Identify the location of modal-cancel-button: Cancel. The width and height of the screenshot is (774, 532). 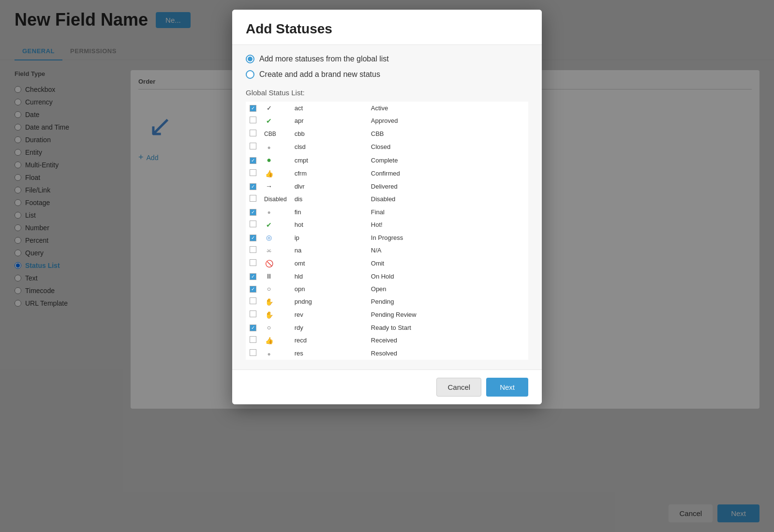
(459, 387).